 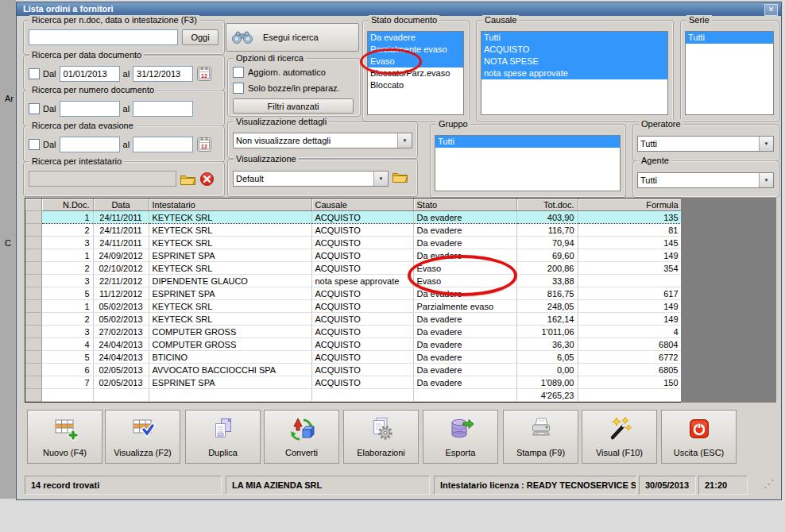 I want to click on table-row: 124/09/2012ESPRINET SPAACQUISTODa evader…, so click(x=354, y=256).